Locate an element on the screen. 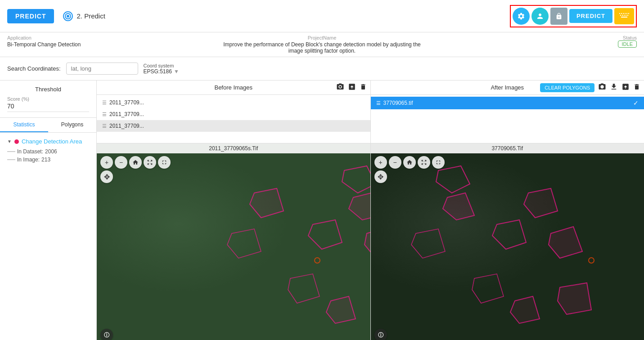  after-camera-icon is located at coordinates (602, 88).